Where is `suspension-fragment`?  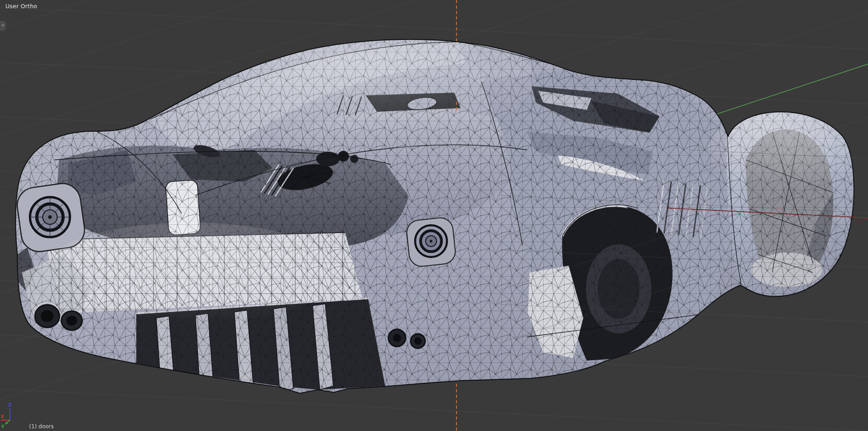
suspension-fragment is located at coordinates (851, 263).